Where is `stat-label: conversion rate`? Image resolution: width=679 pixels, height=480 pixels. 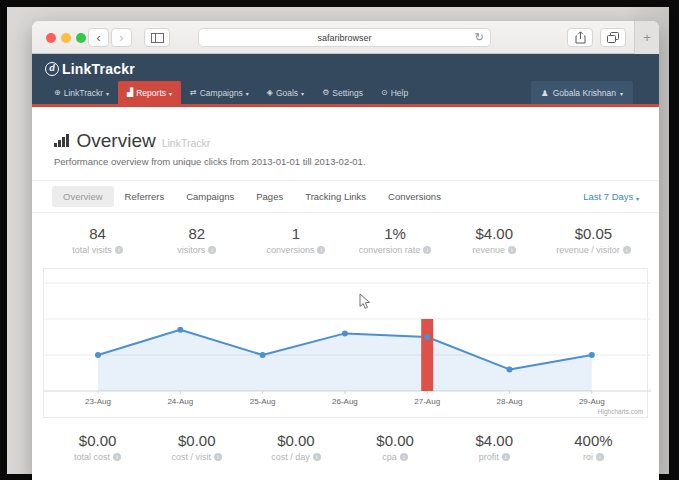
stat-label: conversion rate is located at coordinates (390, 250).